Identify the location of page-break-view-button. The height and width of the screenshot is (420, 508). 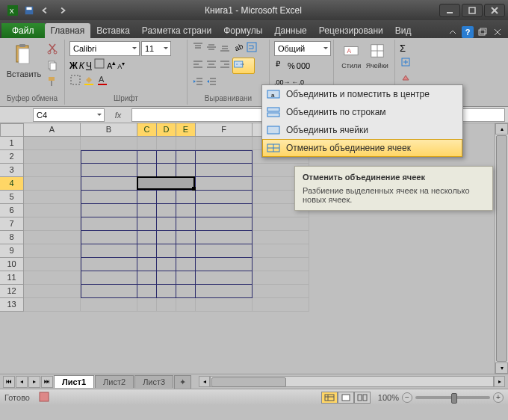
(362, 398).